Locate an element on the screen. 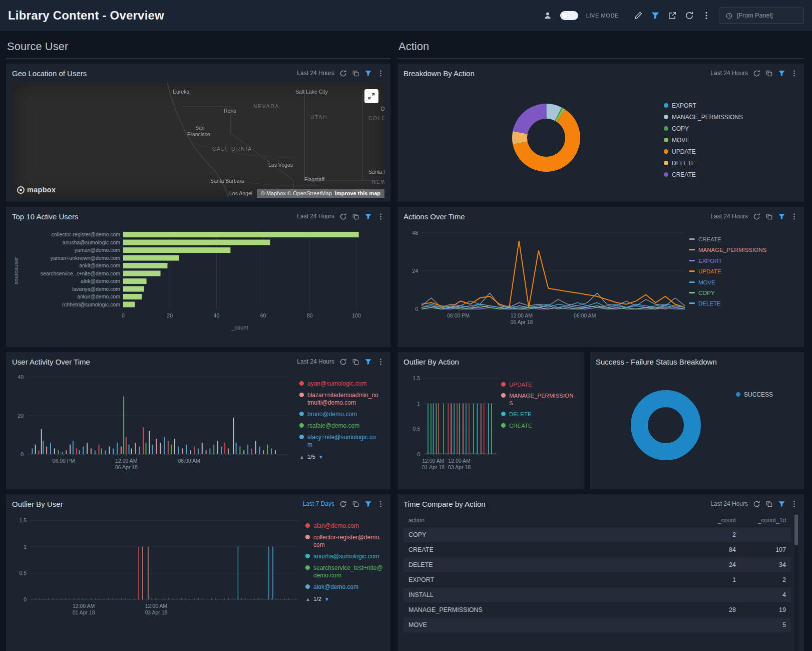 The image size is (812, 651). table-row: MOVE5 is located at coordinates (597, 625).